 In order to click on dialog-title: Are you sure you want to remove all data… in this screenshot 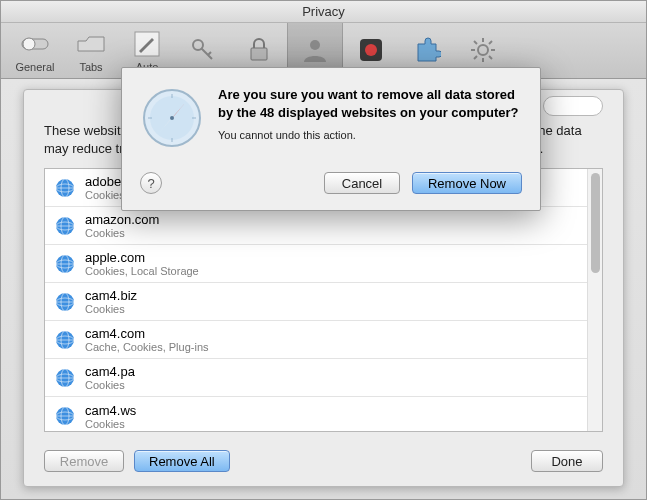, I will do `click(370, 104)`.